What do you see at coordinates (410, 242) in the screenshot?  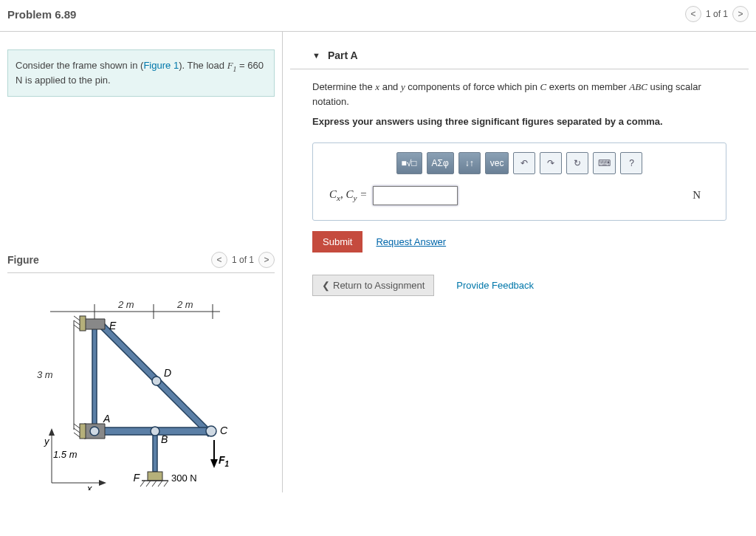 I see `request-answer-link: Request Answer` at bounding box center [410, 242].